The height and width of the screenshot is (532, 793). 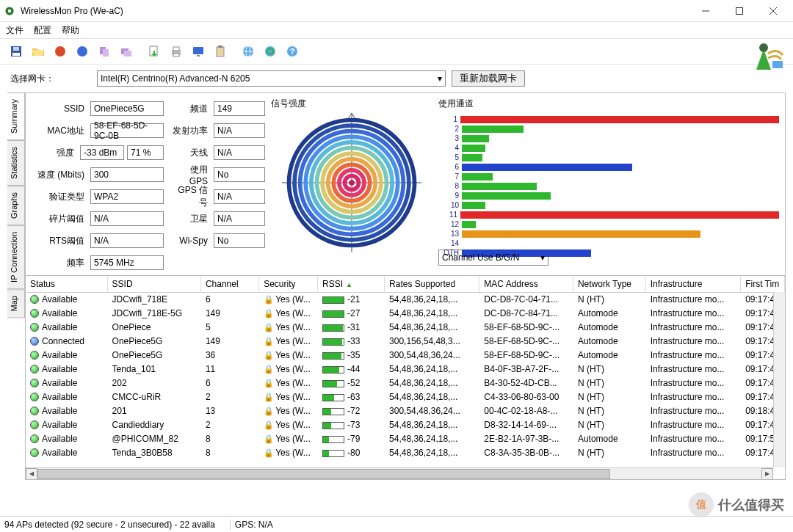 I want to click on chan-value: 149, so click(x=239, y=109).